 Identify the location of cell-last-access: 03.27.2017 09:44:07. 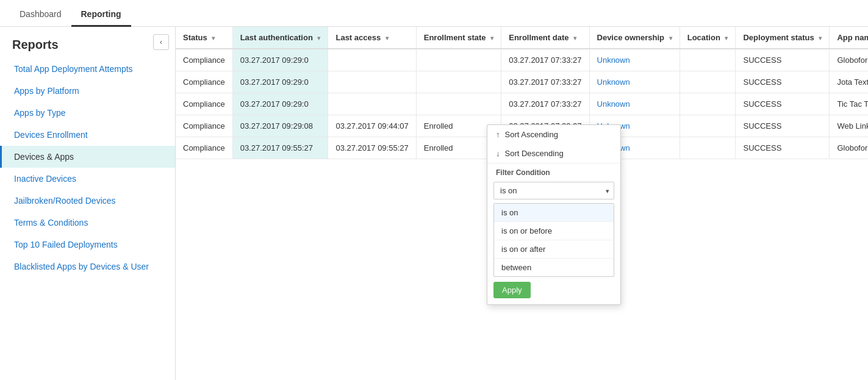
(372, 126).